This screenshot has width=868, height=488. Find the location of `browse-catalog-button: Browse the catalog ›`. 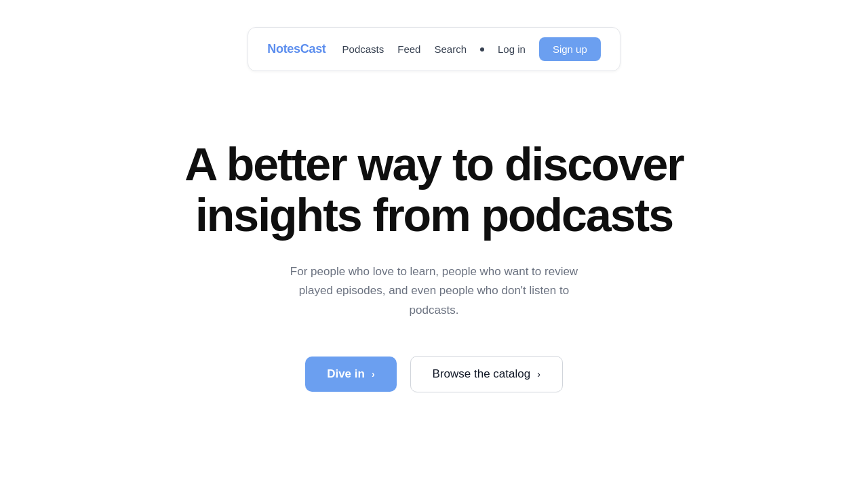

browse-catalog-button: Browse the catalog › is located at coordinates (487, 374).